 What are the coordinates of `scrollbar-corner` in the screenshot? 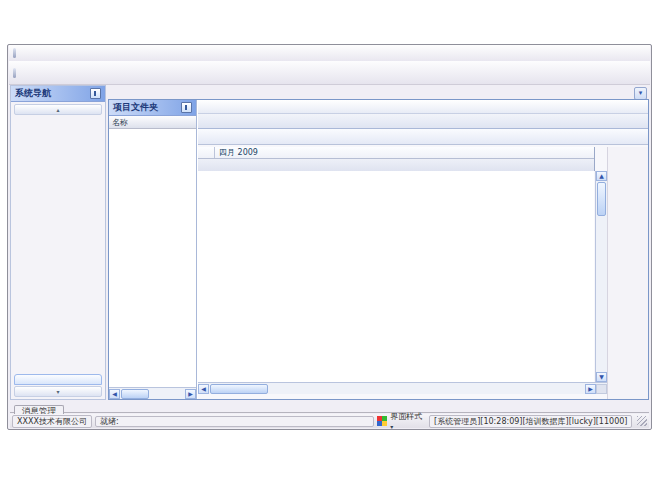 It's located at (602, 389).